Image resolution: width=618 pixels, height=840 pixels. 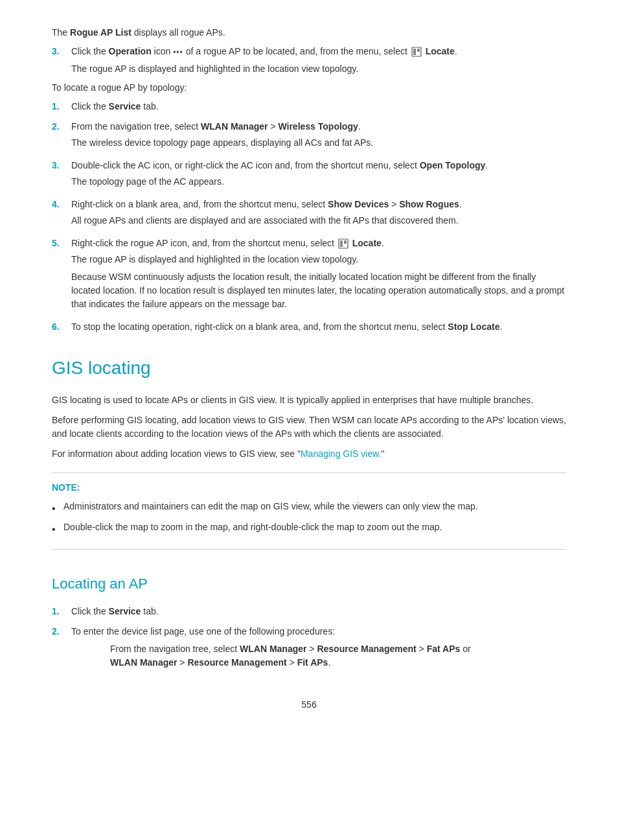 What do you see at coordinates (319, 143) in the screenshot?
I see `topo-step2-sub: The wireless device topology page appear…` at bounding box center [319, 143].